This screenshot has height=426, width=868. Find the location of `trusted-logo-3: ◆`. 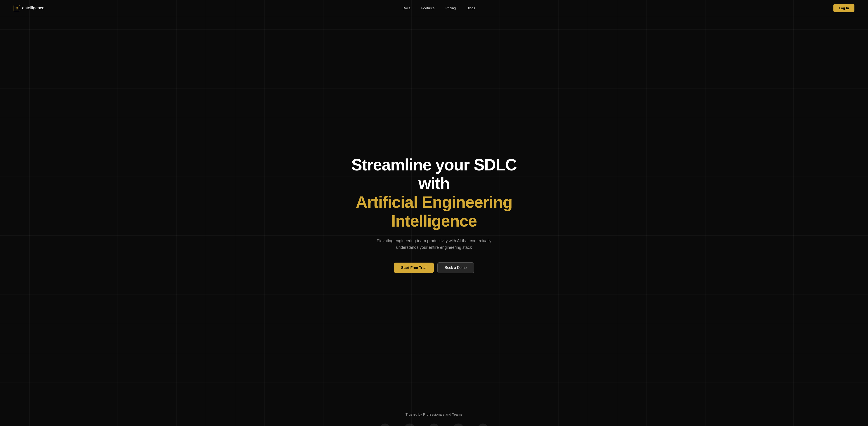

trusted-logo-3: ◆ is located at coordinates (434, 425).